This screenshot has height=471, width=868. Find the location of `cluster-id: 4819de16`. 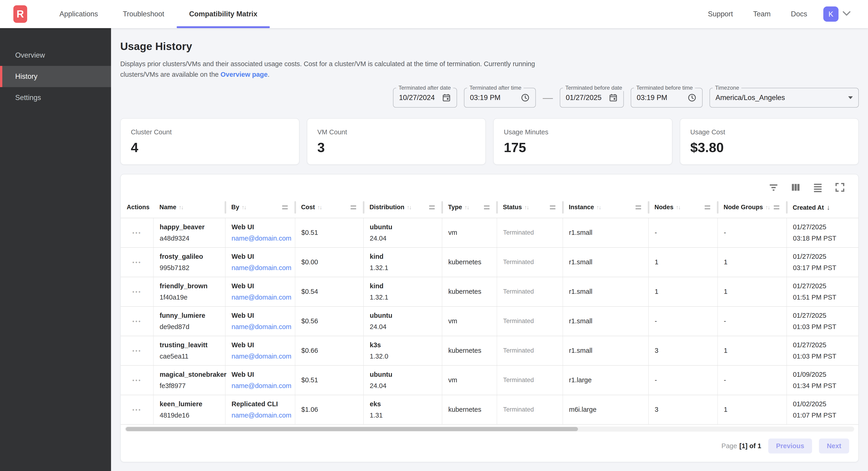

cluster-id: 4819de16 is located at coordinates (189, 415).